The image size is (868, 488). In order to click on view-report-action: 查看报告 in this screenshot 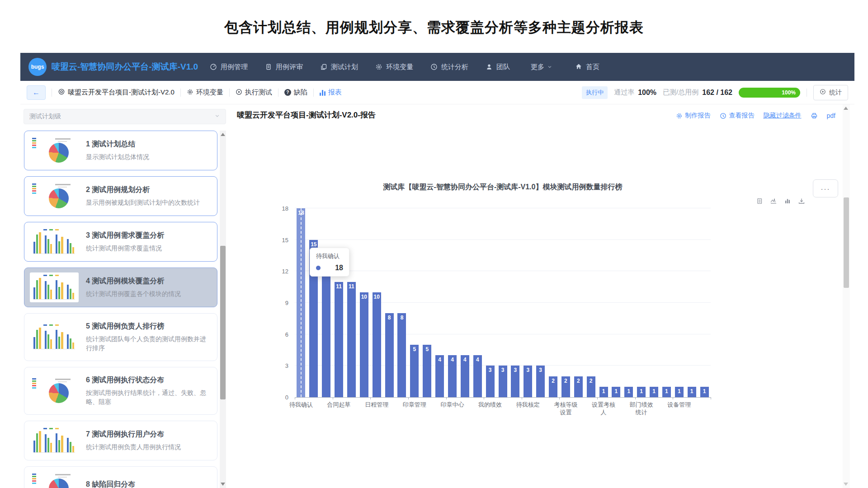, I will do `click(737, 116)`.